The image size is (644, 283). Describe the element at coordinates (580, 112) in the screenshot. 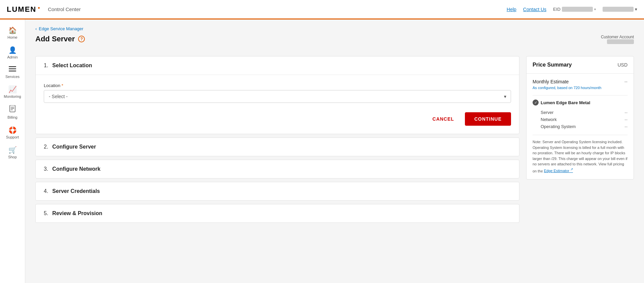

I see `line-item-server: Server --` at that location.